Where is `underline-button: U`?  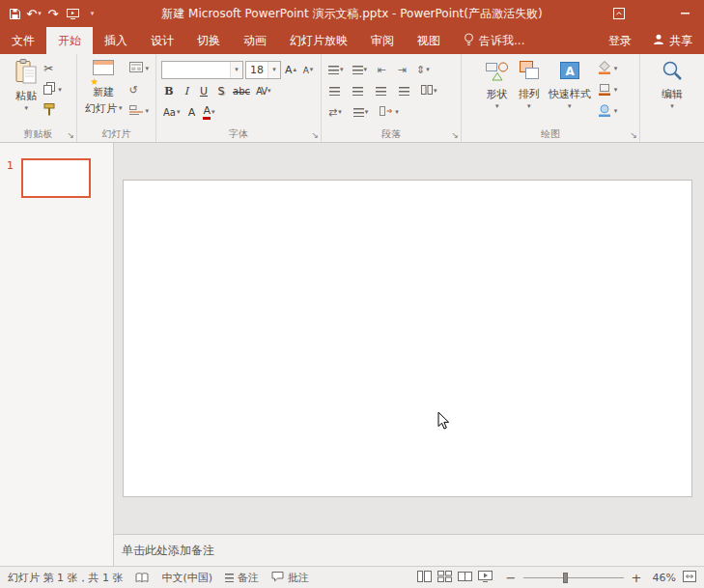 underline-button: U is located at coordinates (204, 92).